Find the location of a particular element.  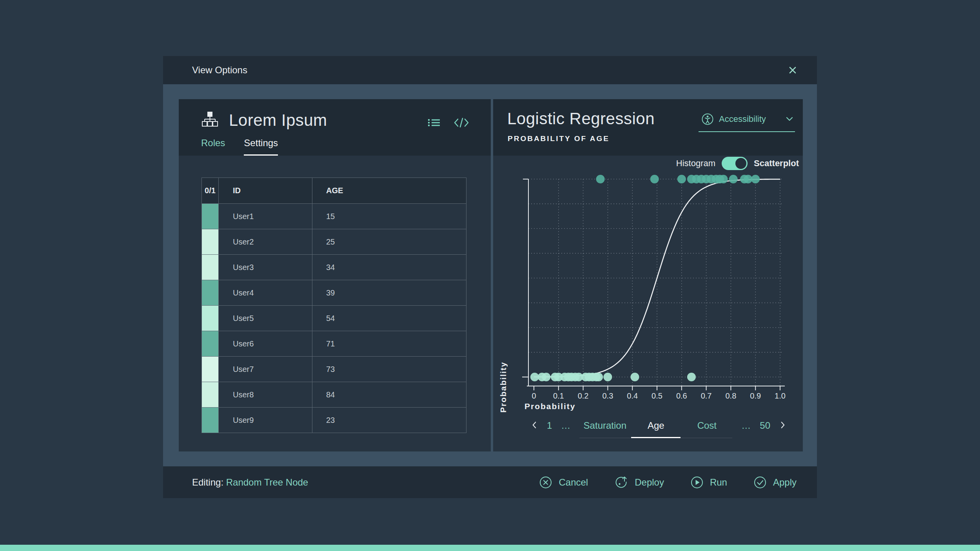

page-item-1: 1 is located at coordinates (550, 426).